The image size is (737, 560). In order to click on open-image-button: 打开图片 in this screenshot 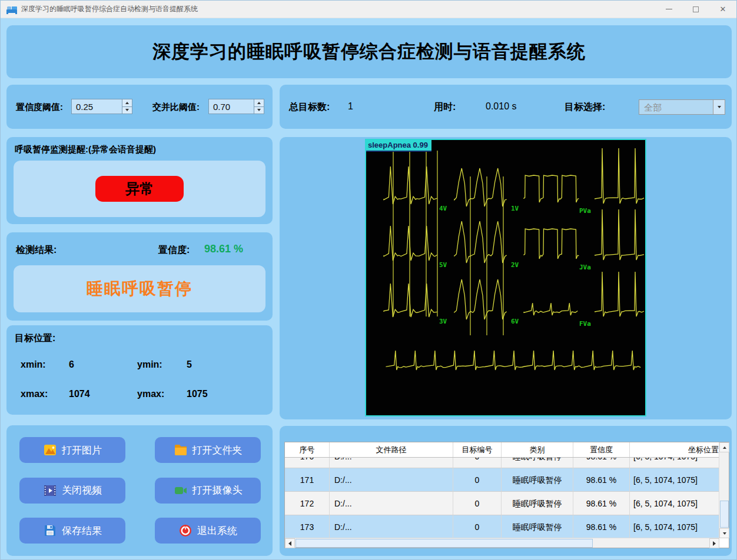, I will do `click(72, 450)`.